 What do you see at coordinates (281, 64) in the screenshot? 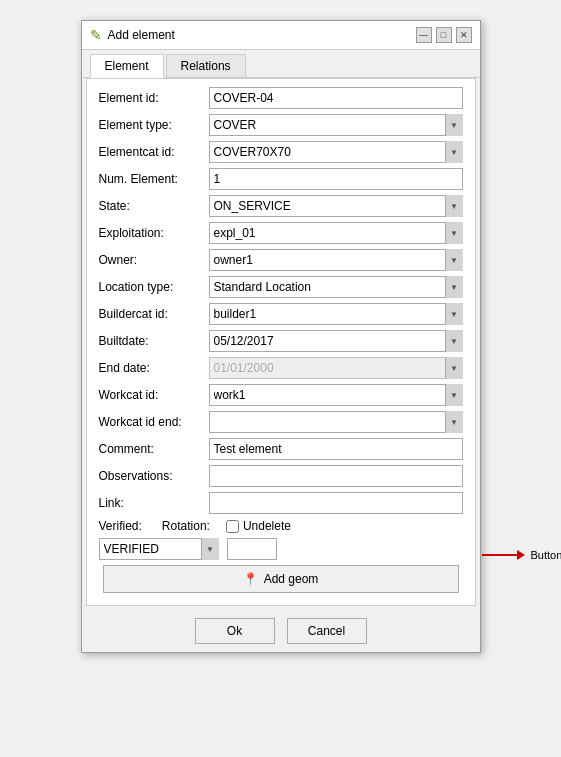
I see `tab-bar: Element Relations` at bounding box center [281, 64].